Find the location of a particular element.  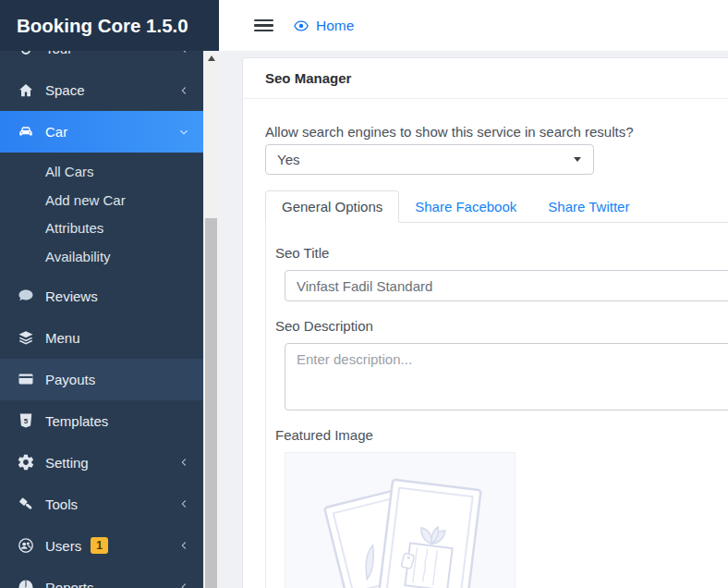

sidebar-item-label: Tour is located at coordinates (59, 54).